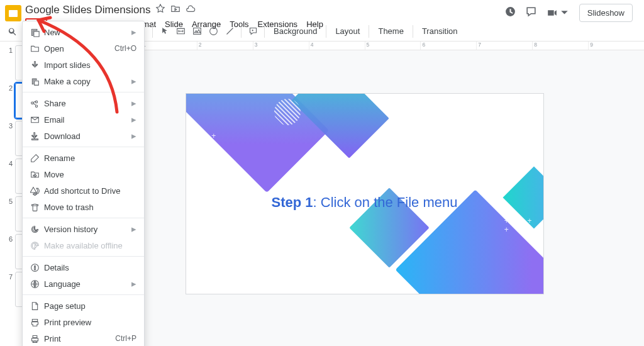 The image size is (644, 346). What do you see at coordinates (9, 163) in the screenshot?
I see `thumbnail-number: 4` at bounding box center [9, 163].